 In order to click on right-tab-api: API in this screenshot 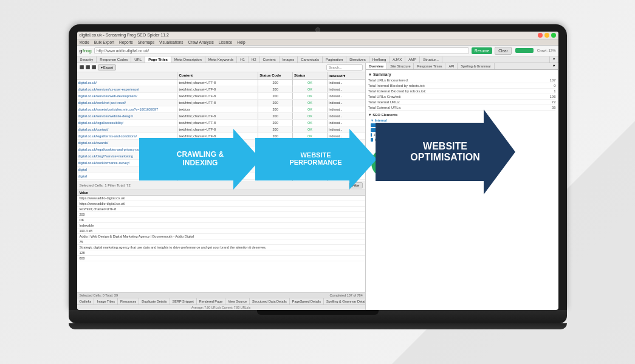, I will do `click(451, 66)`.